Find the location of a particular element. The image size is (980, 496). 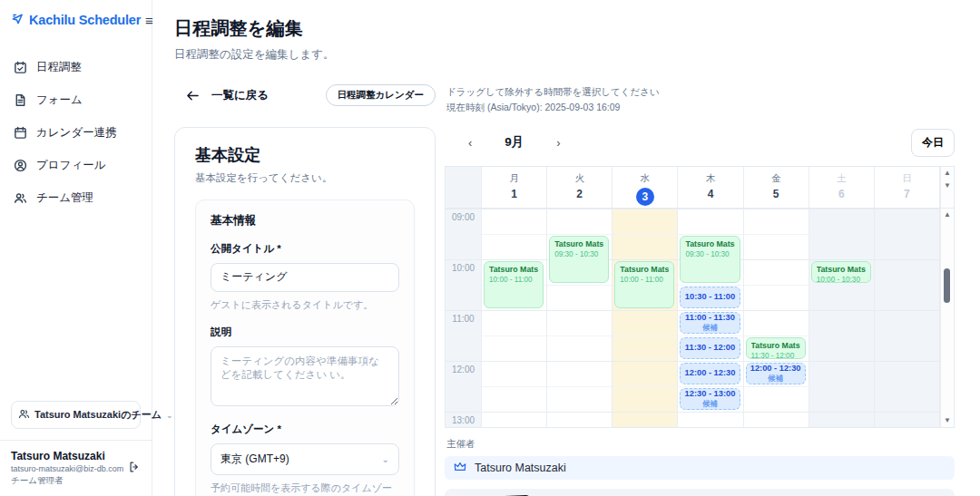

back-arrow-icon is located at coordinates (192, 96).